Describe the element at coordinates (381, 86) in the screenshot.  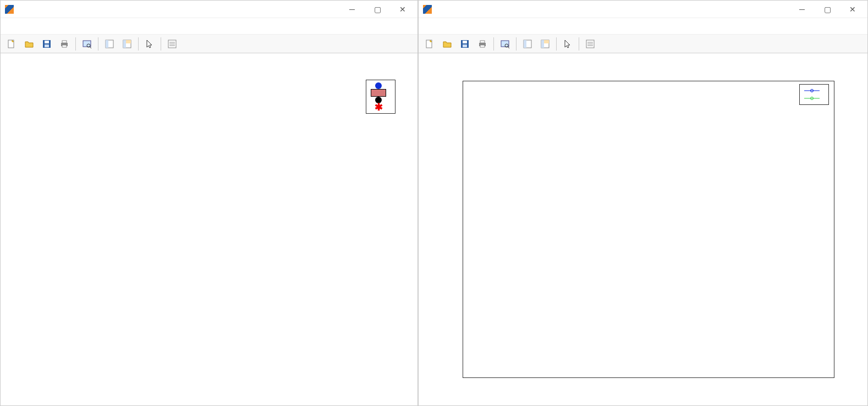
I see `legend-obs` at that location.